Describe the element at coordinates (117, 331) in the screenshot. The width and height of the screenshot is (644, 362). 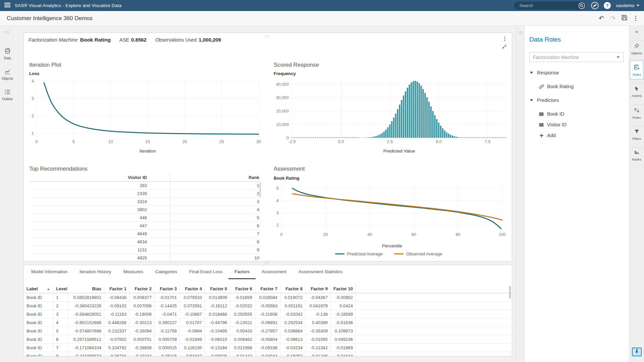
I see `table-cell: 0.132337` at that location.